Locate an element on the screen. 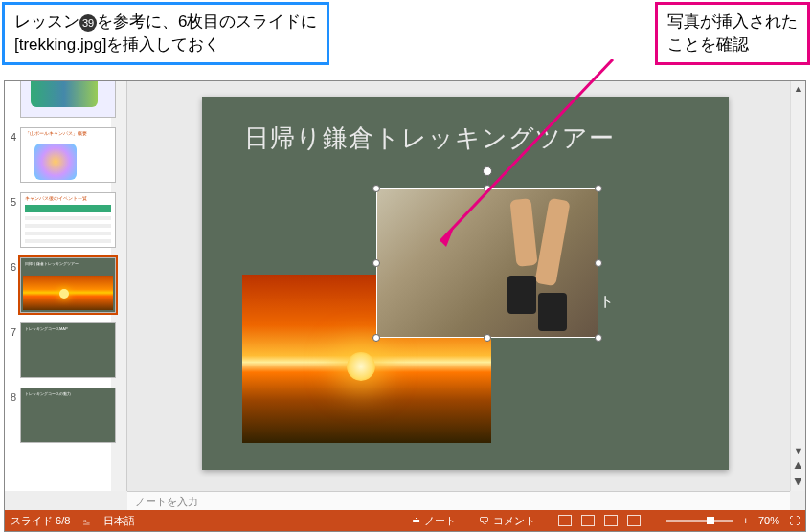 This screenshot has height=532, width=812. notes-button: ≐ ノート is located at coordinates (434, 521).